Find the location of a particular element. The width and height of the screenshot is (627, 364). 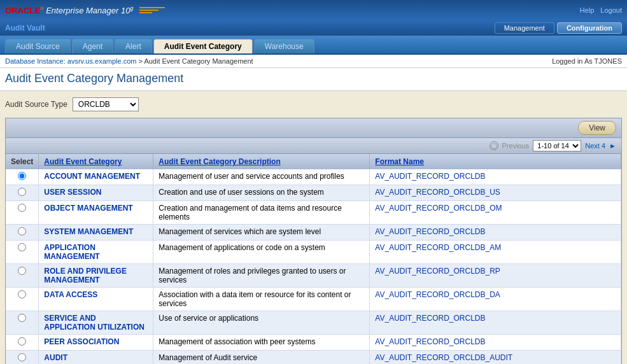

top-toolbar: View is located at coordinates (313, 129).